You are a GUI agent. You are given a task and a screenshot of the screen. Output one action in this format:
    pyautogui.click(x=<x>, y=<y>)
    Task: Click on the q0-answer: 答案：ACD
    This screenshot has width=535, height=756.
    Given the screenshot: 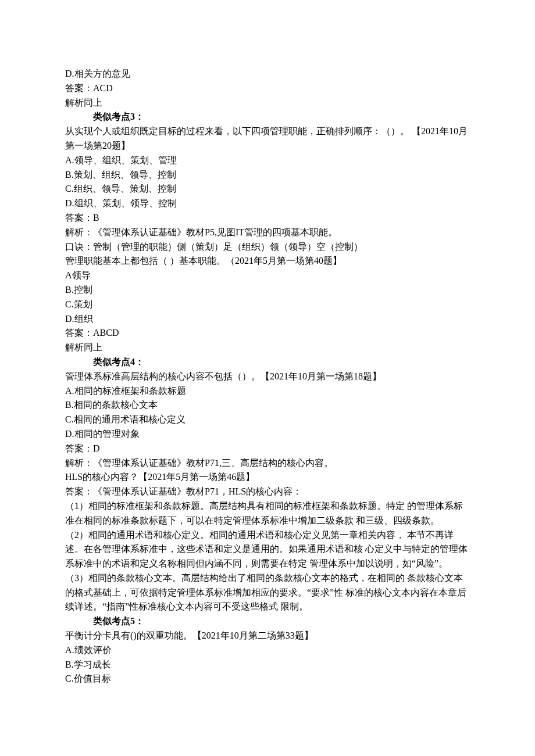 What is the action you would take?
    pyautogui.click(x=268, y=88)
    